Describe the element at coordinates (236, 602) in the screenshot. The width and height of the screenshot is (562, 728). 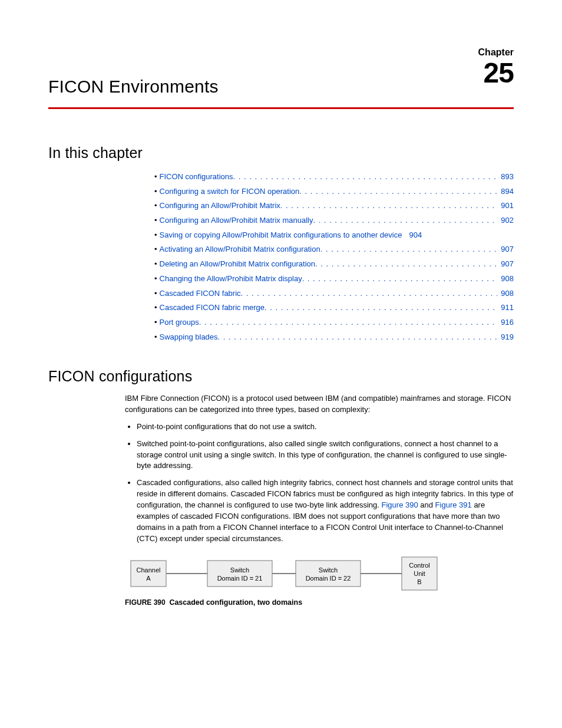
I see `figure-title: Cascaded configuration, two domains` at that location.